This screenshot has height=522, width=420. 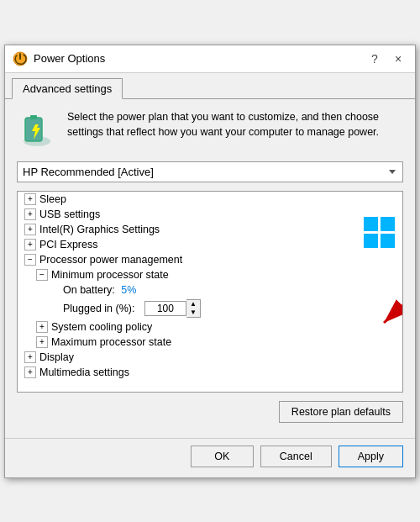 What do you see at coordinates (210, 342) in the screenshot?
I see `tree-item-max: + Maximum processor state` at bounding box center [210, 342].